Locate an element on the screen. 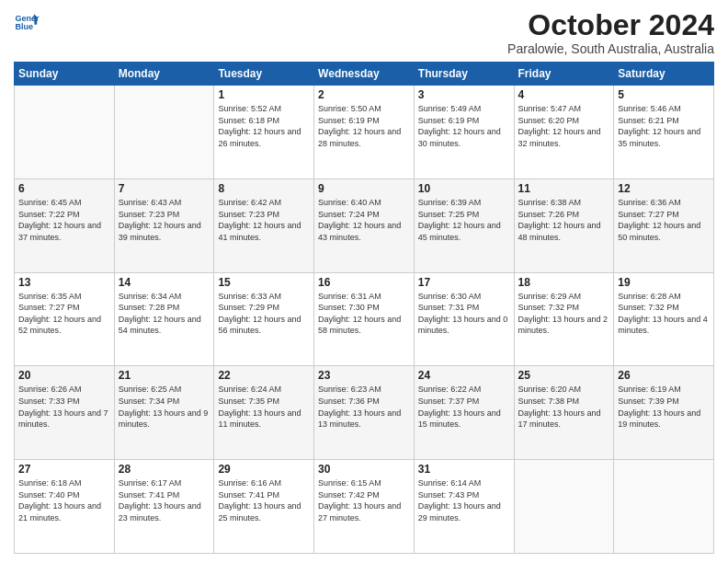  day-info: Sunrise: 6:20 AM Sunset: 7:38 PM Dayligh… is located at coordinates (564, 407).